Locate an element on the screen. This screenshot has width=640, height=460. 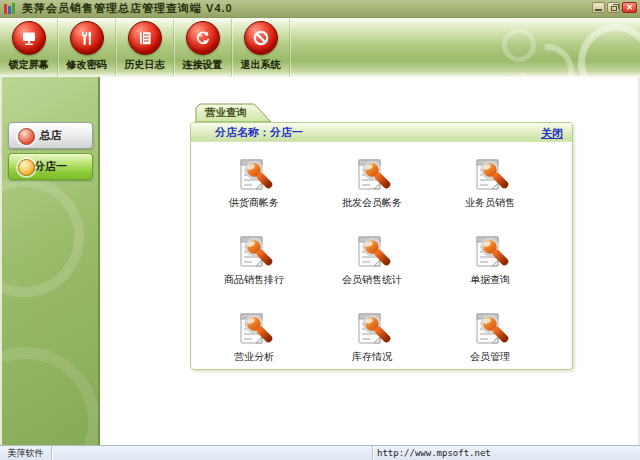
orange-ball-icon is located at coordinates (26, 168).